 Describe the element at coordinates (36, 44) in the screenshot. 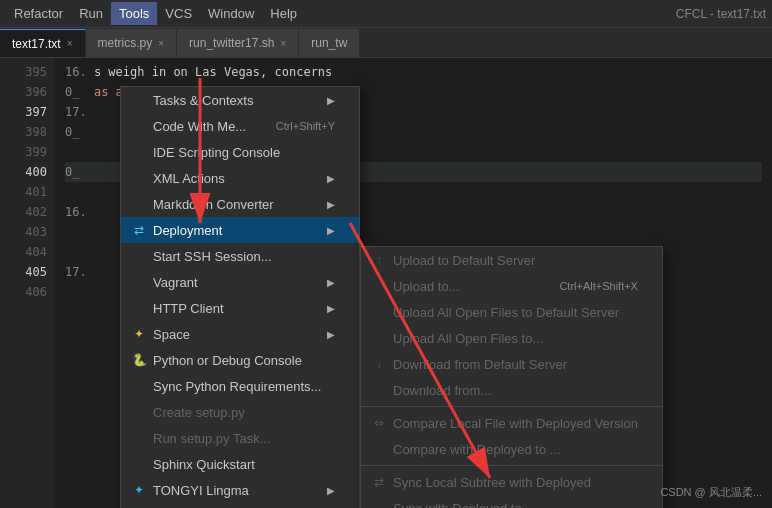

I see `tab-label: text17.txt` at that location.